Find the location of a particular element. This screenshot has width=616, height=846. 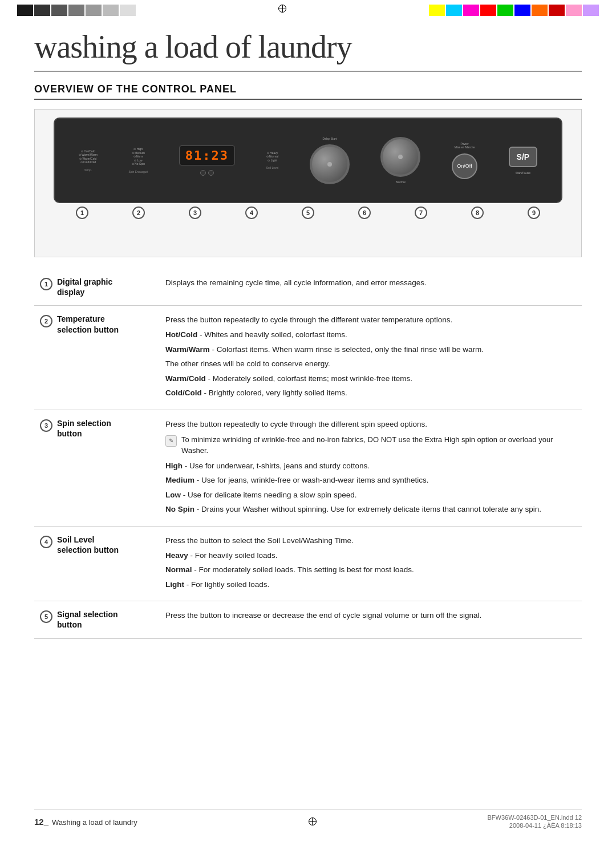

panel-temp-section: ⊙ Hot/Cold ⊙ Warm/Warm ⊙ Warm/Cold ⊙ Col… is located at coordinates (88, 161).